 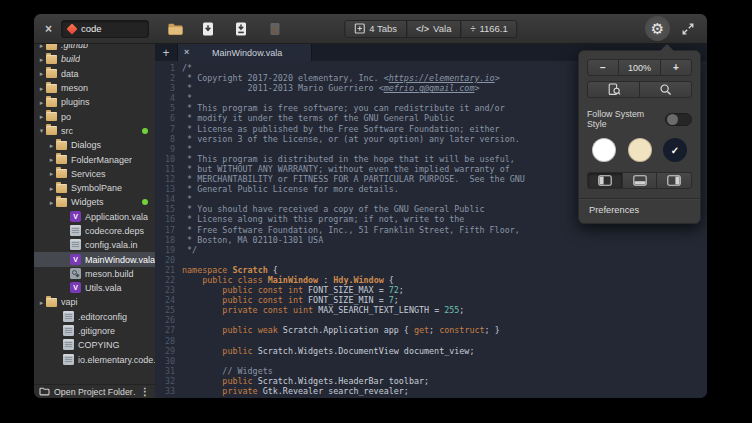 I want to click on zoom-out-button: −, so click(x=603, y=68).